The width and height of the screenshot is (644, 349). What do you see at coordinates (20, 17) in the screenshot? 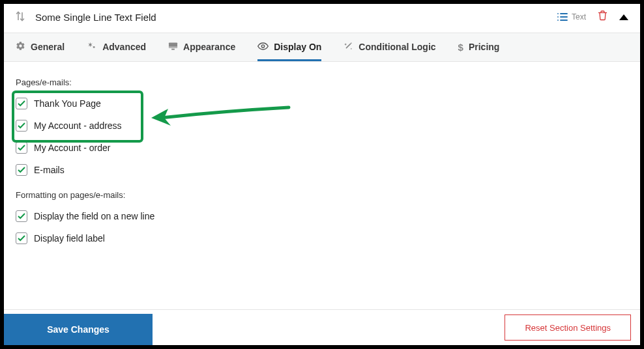
I see `drag-handle-icon` at bounding box center [20, 17].